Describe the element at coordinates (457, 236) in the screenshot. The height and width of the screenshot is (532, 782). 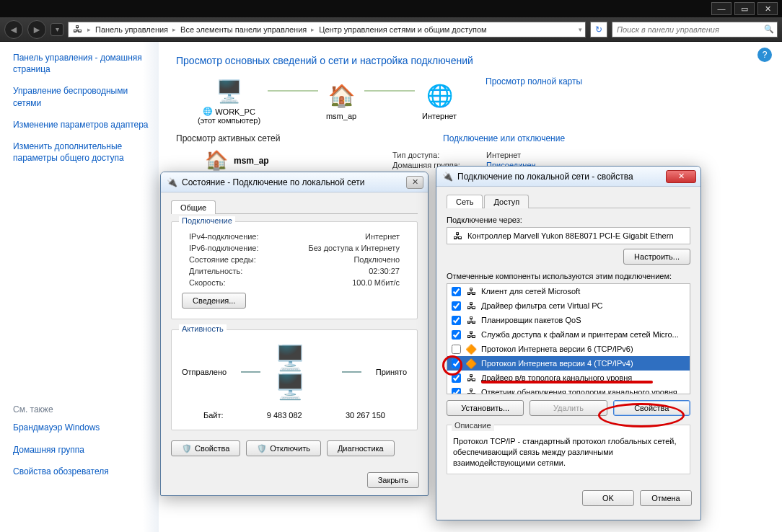
I see `network-card-icon: 🖧` at that location.